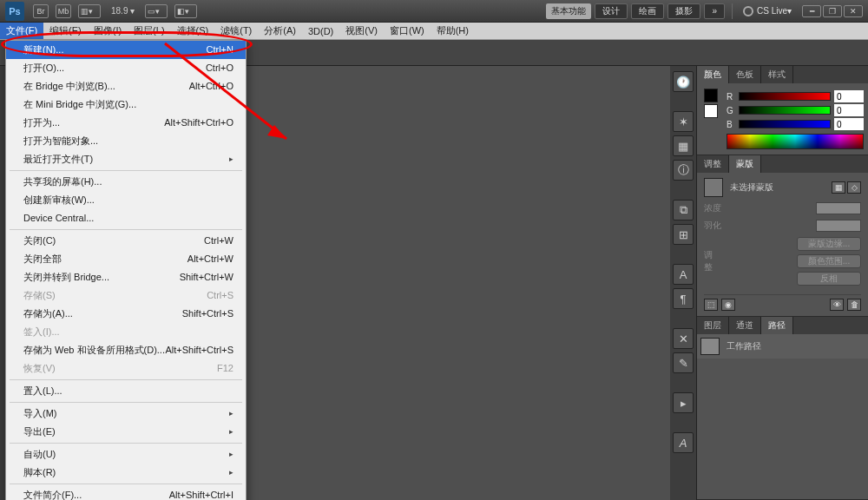 This screenshot has width=868, height=500. What do you see at coordinates (611, 11) in the screenshot?
I see `workspace-design-button: 设计` at bounding box center [611, 11].